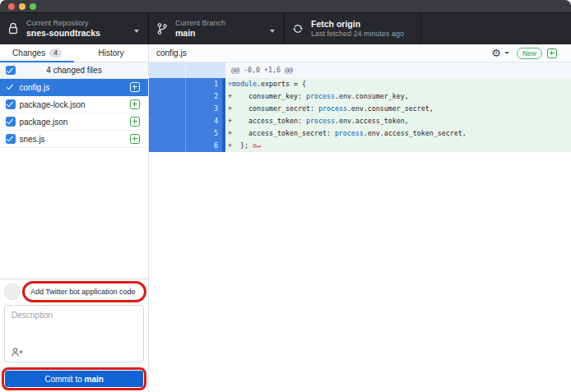 This screenshot has width=571, height=392. Describe the element at coordinates (398, 97) in the screenshot. I see `diff-line-content: + consumer_key: process.env.consumer_key…` at that location.